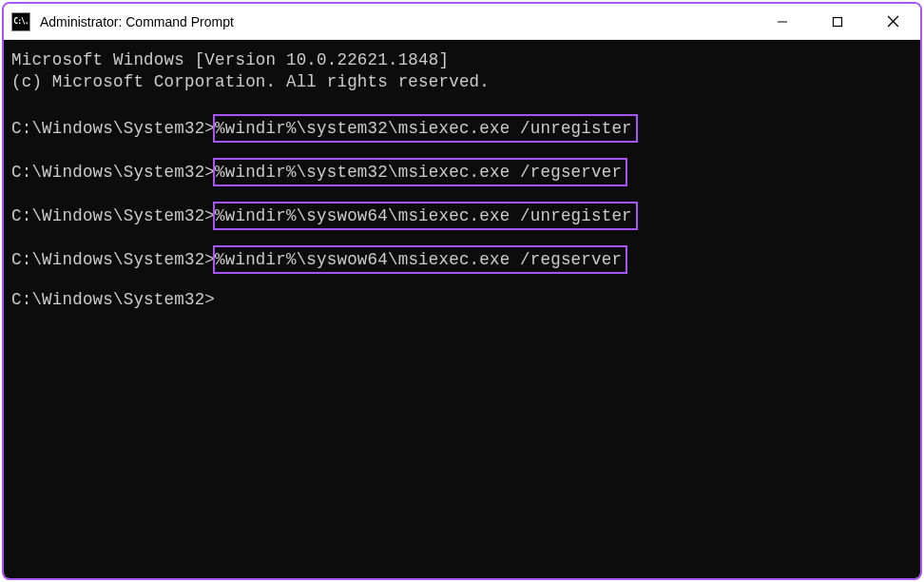 This screenshot has width=924, height=582. What do you see at coordinates (426, 128) in the screenshot?
I see `highlighted-command-1: %windir%\system32\msiexec.exe /unregiste…` at bounding box center [426, 128].